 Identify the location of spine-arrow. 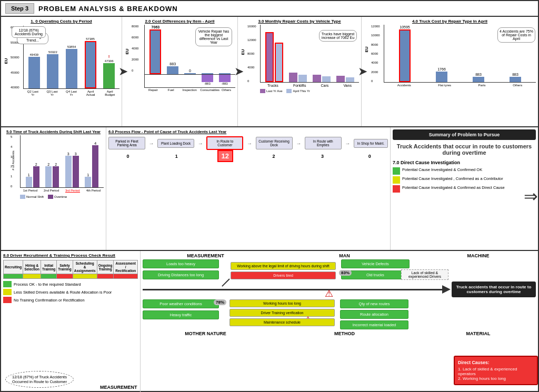
(446, 289).